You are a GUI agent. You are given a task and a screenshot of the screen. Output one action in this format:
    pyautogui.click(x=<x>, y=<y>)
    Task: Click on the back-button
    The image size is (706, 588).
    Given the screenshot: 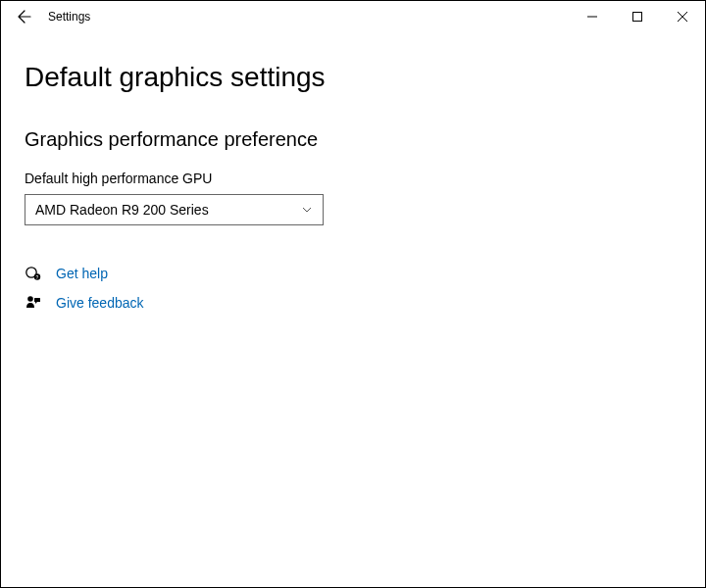 What is the action you would take?
    pyautogui.click(x=25, y=17)
    